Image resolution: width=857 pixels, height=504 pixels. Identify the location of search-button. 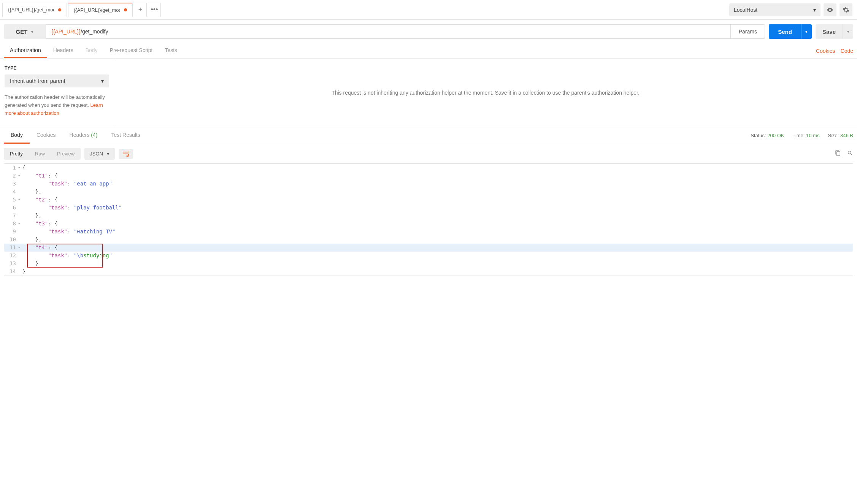
(850, 154).